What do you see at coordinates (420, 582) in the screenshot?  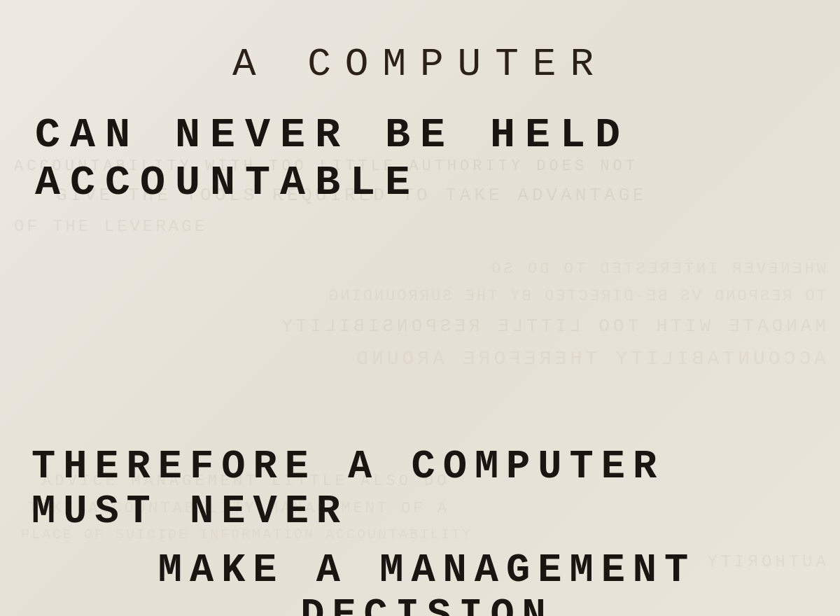 I see `headline-line-4: MAKE A MANAGEMENT DECISION` at bounding box center [420, 582].